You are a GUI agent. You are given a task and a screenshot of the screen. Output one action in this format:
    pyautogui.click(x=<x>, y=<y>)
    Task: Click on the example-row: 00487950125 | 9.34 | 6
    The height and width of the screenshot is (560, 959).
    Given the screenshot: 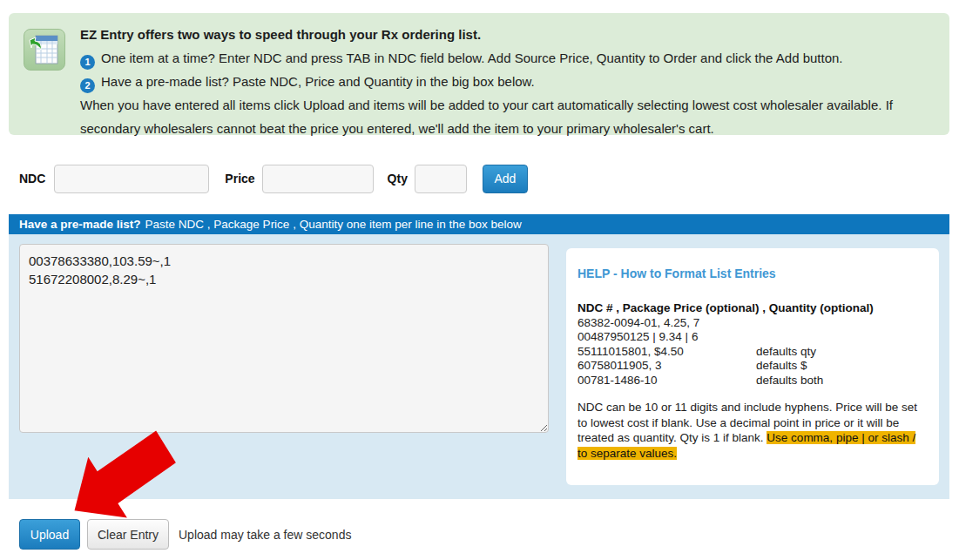 What is the action you would take?
    pyautogui.click(x=753, y=337)
    